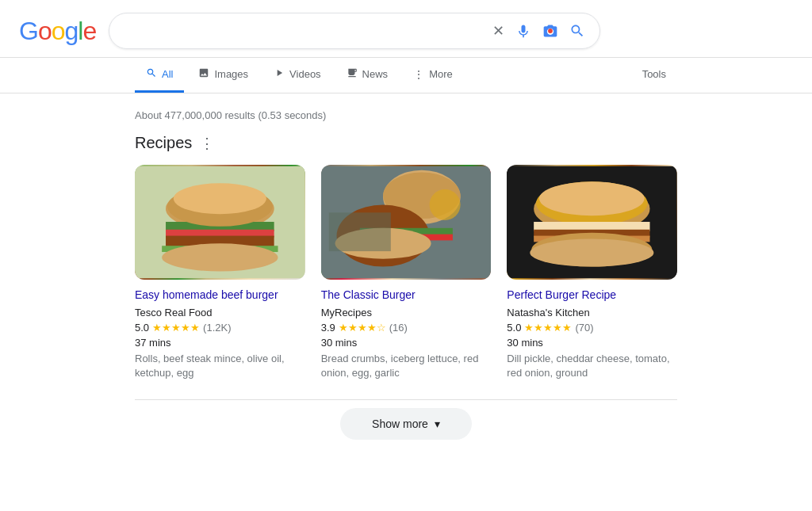 The height and width of the screenshot is (511, 812). Describe the element at coordinates (354, 31) in the screenshot. I see `search-bar: burger recipe ✕` at that location.